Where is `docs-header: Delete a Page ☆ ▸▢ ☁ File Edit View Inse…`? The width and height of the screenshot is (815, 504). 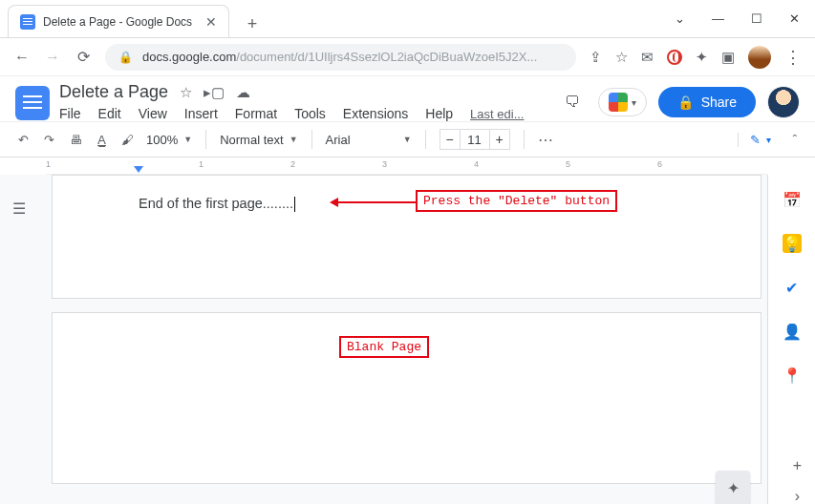
docs-header: Delete a Page ☆ ▸▢ ☁ File Edit View Inse… is located at coordinates (407, 99).